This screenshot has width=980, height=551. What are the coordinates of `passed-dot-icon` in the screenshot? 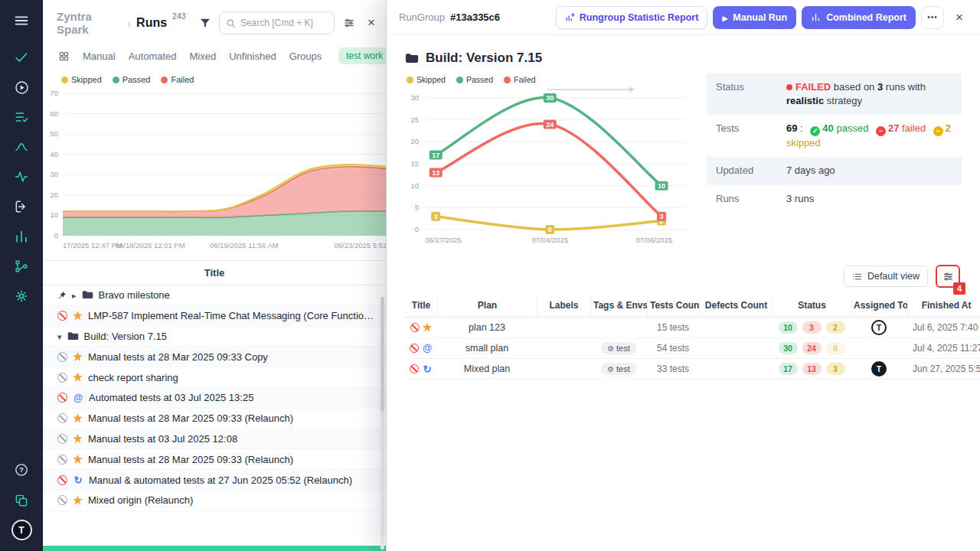 It's located at (116, 80).